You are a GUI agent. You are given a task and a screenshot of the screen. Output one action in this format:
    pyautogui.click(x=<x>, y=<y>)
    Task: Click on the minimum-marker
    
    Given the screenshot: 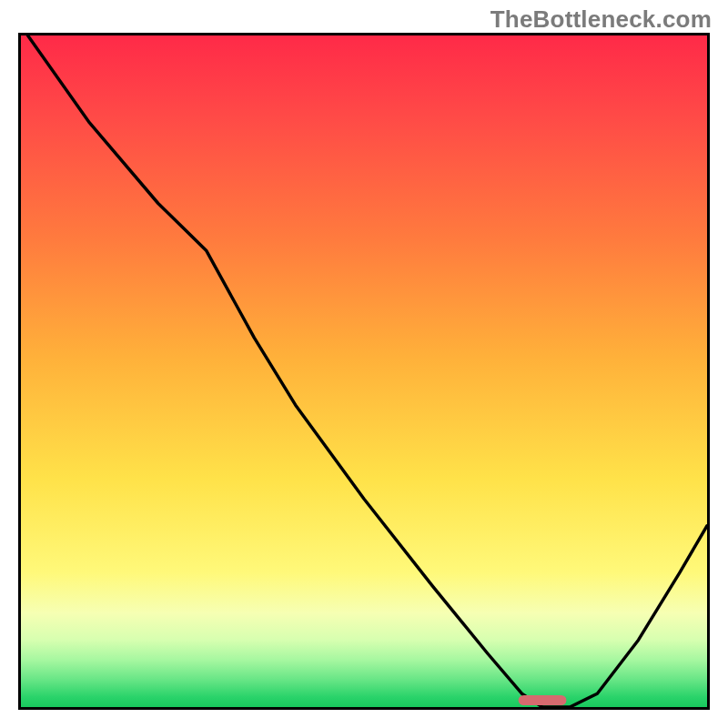 What is the action you would take?
    pyautogui.click(x=542, y=701)
    